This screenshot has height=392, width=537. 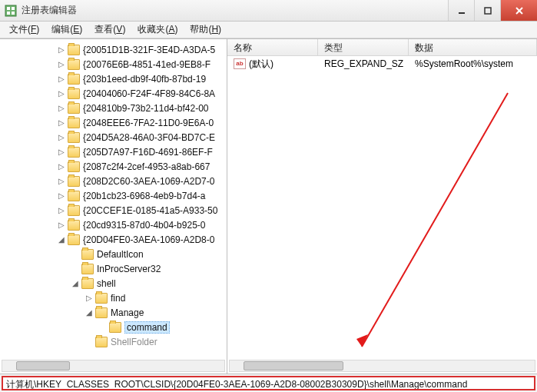 What do you see at coordinates (461, 11) in the screenshot?
I see `minimize-button` at bounding box center [461, 11].